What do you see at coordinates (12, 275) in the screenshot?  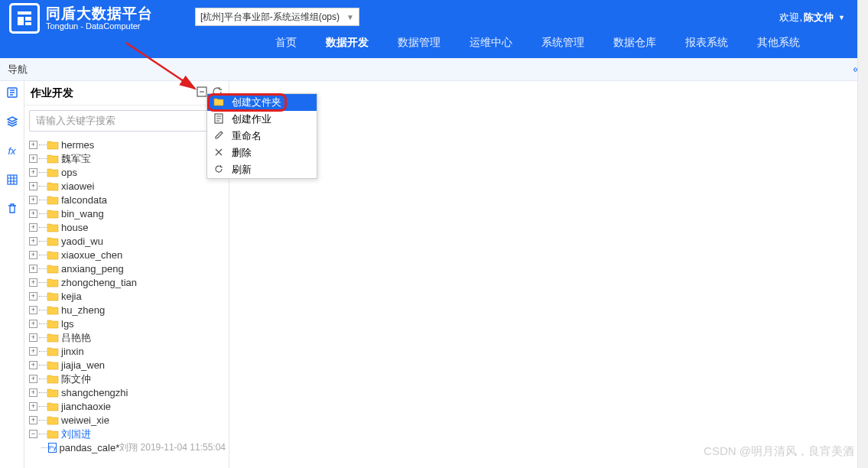 I see `left-rail: fx` at bounding box center [12, 275].